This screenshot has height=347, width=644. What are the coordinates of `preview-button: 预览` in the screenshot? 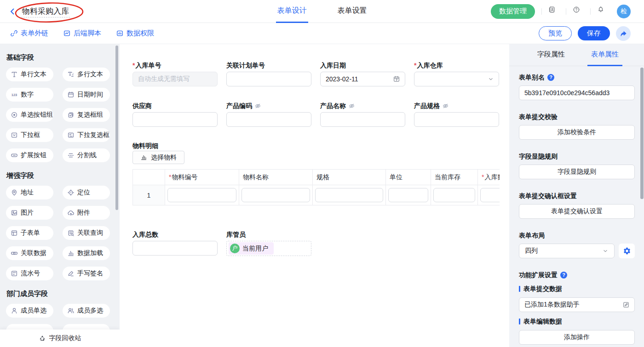 It's located at (555, 33).